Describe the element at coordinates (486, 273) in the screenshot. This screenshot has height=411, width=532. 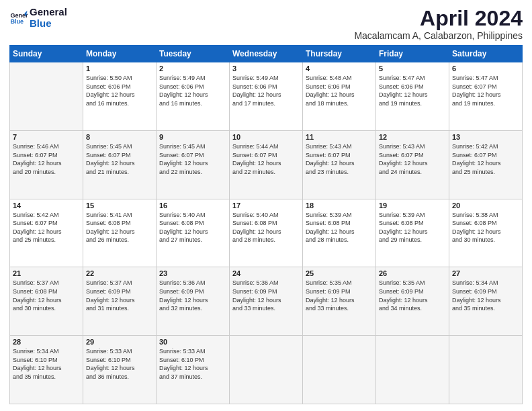
I see `day-number: 27` at that location.